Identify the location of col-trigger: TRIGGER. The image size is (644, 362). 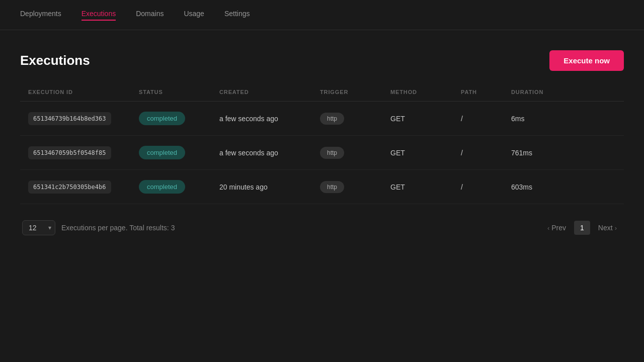
(355, 92).